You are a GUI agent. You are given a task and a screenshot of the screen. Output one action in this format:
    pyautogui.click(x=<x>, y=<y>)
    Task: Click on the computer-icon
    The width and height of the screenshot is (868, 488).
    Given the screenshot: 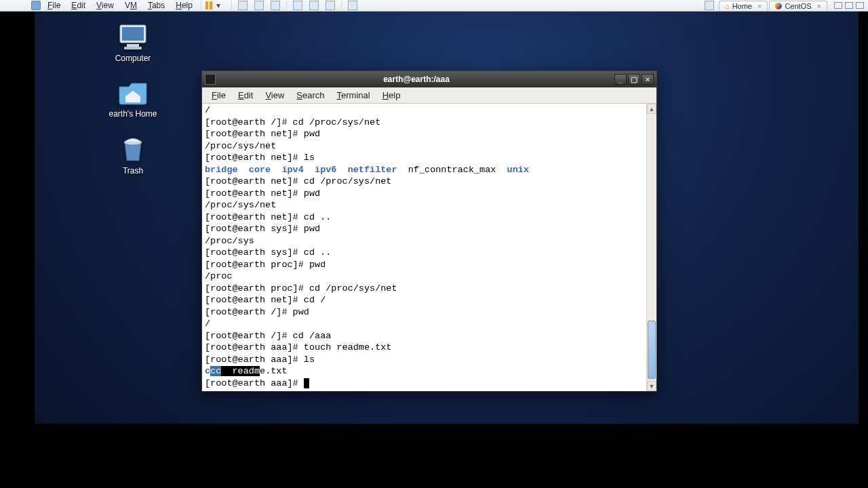 What is the action you would take?
    pyautogui.click(x=133, y=37)
    